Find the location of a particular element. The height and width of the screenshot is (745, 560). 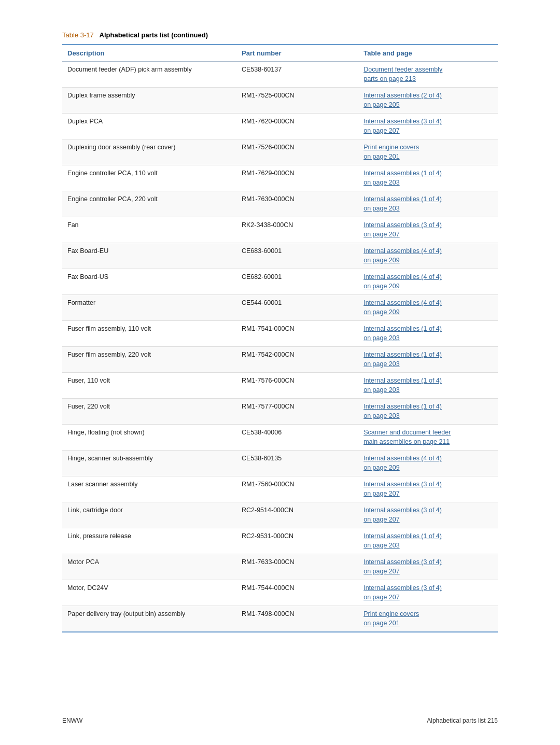

cell-part-number: CE682-60001 is located at coordinates (298, 282).